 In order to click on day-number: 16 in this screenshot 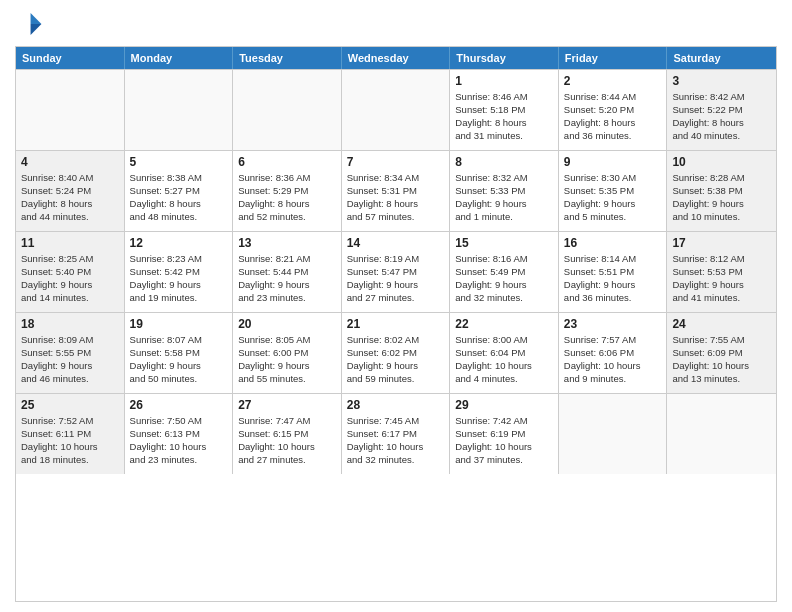, I will do `click(613, 243)`.